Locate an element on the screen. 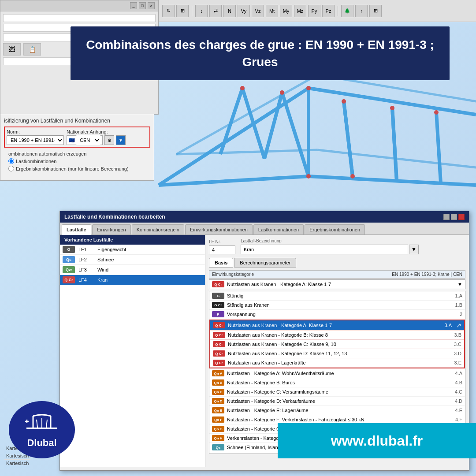  cat-kran-a: Q Cr Nutzlasten aus Kranen - Kategorie A… is located at coordinates (337, 325).